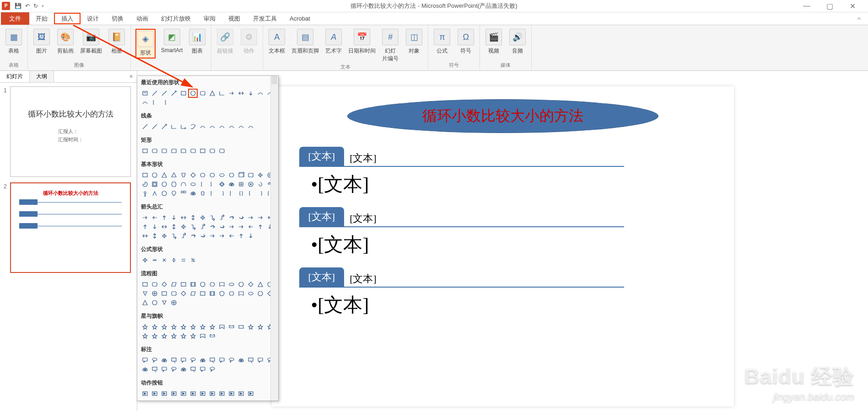  I want to click on thumbnail-list: 1 循环小数比较大小的方法 汇报人： 汇报时间： 2 循环小数比较大小的方法, so click(69, 247).